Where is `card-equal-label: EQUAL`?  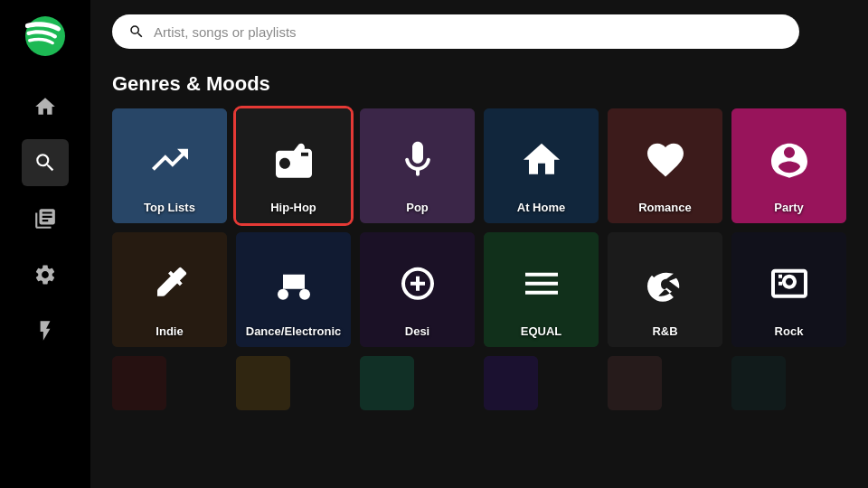
card-equal-label: EQUAL is located at coordinates (541, 333).